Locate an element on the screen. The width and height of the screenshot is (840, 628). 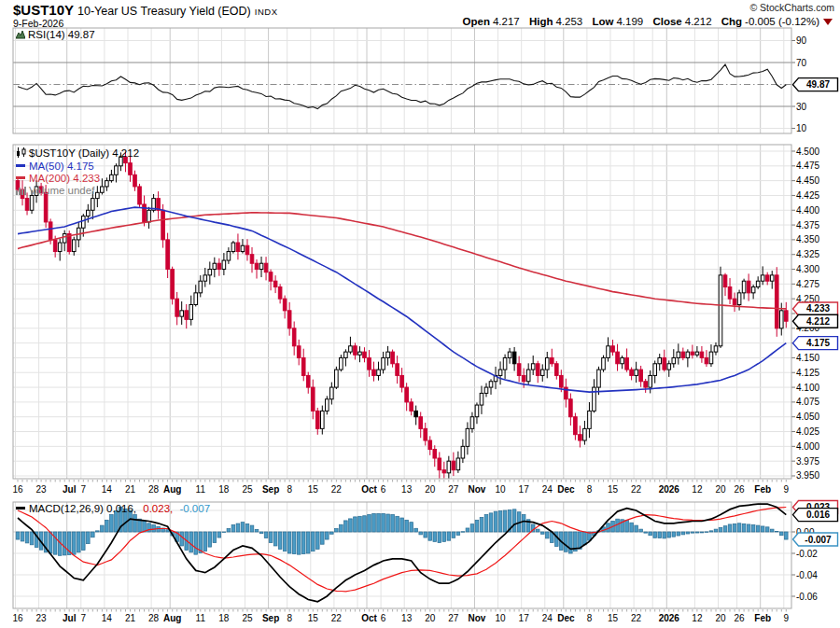
price-legend-main: $UST10Y (Daily) 4.212 is located at coordinates (77, 154).